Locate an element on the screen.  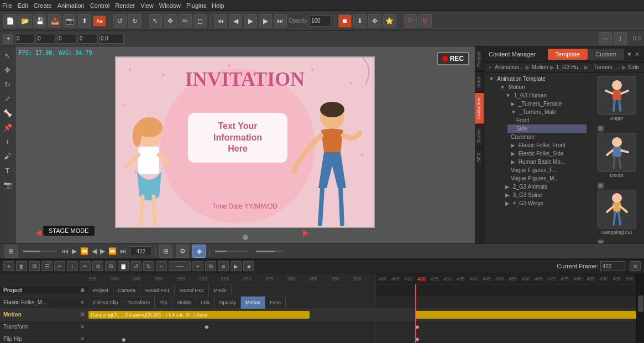
tl-zoom-out-btn: − is located at coordinates (161, 266).